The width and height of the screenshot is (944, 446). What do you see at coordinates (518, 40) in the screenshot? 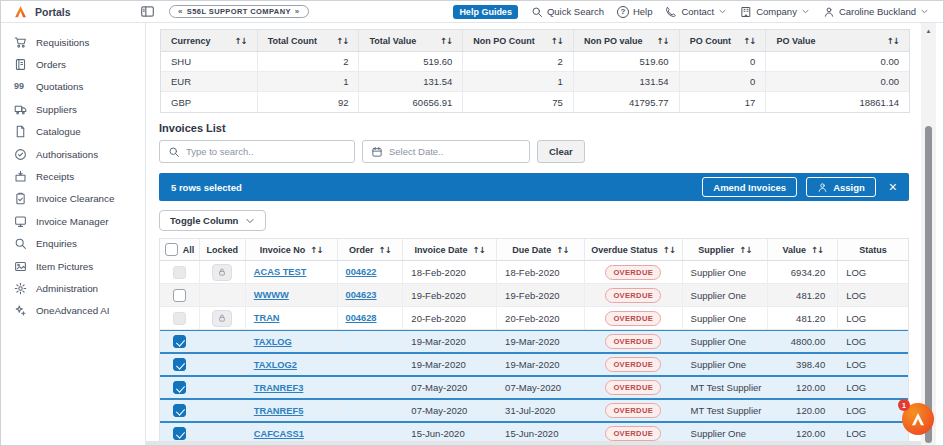
I see `currency-column-header: Non PO Count ↑↓` at bounding box center [518, 40].